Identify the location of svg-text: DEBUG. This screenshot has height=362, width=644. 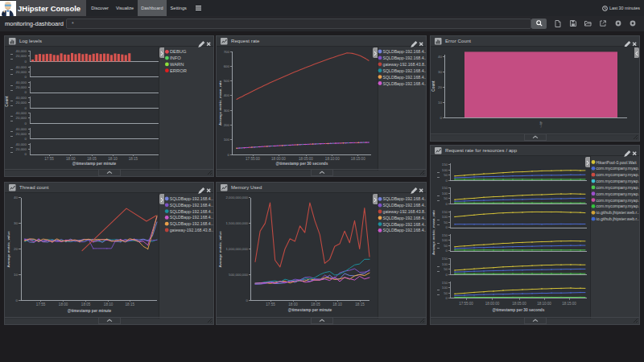
(179, 51).